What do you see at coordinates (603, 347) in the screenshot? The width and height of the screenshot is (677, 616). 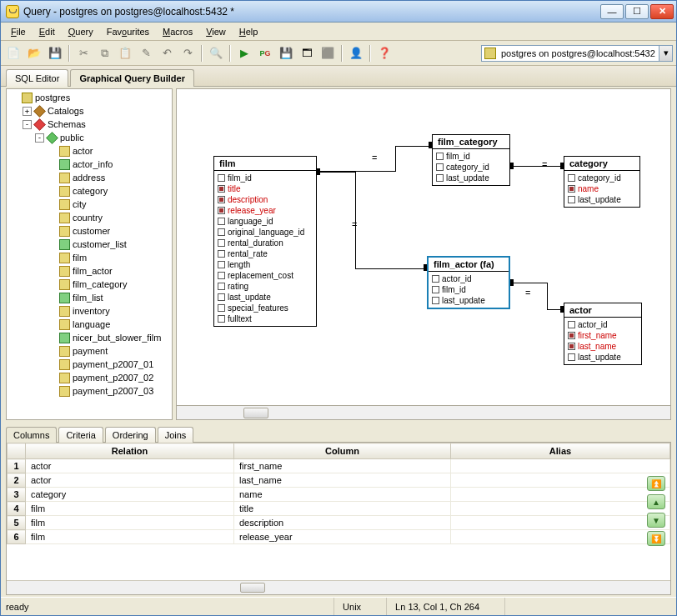 I see `entity-column: last_name` at bounding box center [603, 347].